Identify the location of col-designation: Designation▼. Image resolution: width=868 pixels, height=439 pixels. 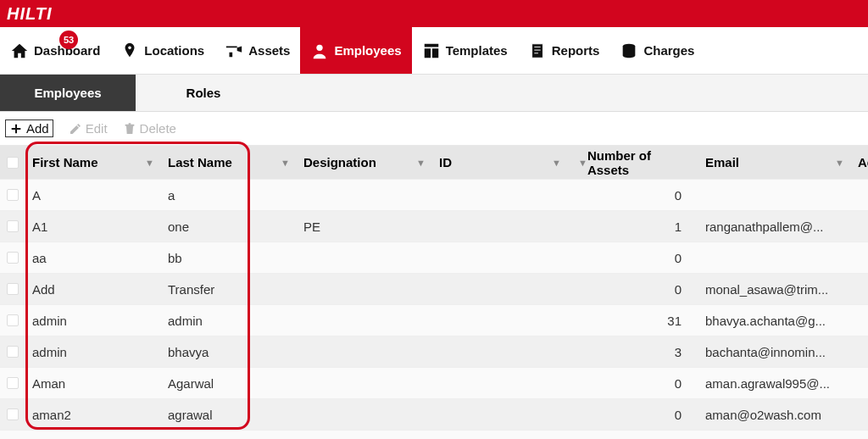
(364, 163).